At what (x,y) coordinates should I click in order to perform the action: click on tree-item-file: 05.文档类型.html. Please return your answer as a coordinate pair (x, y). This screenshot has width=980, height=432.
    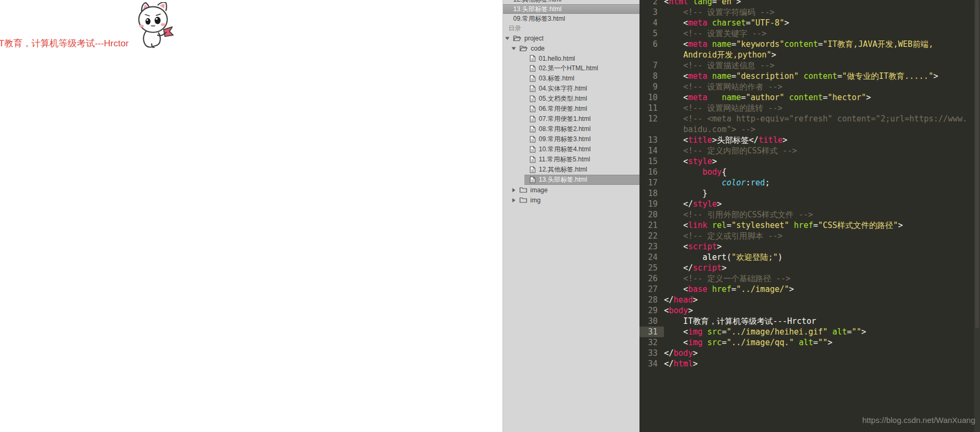
    Looking at the image, I should click on (571, 99).